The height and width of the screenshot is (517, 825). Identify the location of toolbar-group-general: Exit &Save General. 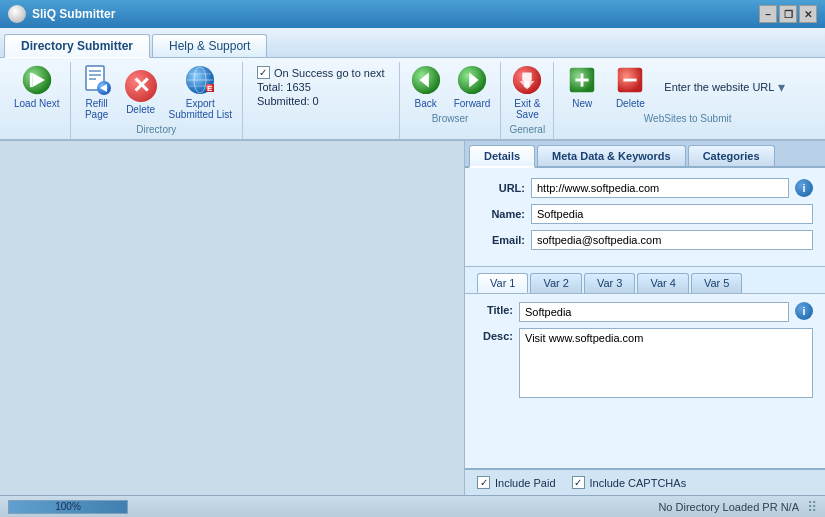
(528, 100).